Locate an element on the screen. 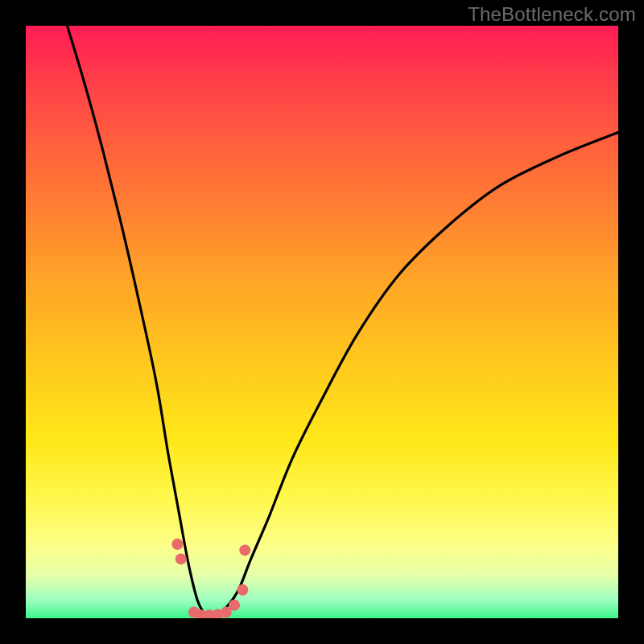 The image size is (644, 644). data-markers is located at coordinates (211, 578).